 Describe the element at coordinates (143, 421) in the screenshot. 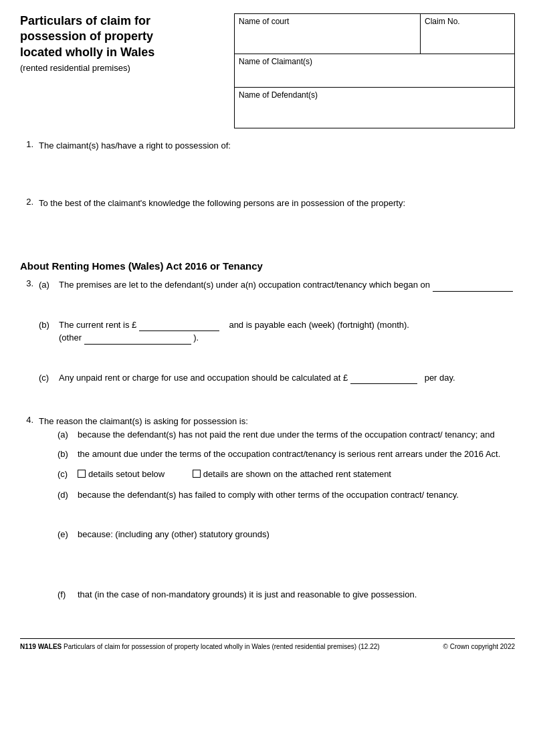

I see `item-4-intro: The reason the claimant(s) is asking for…` at that location.